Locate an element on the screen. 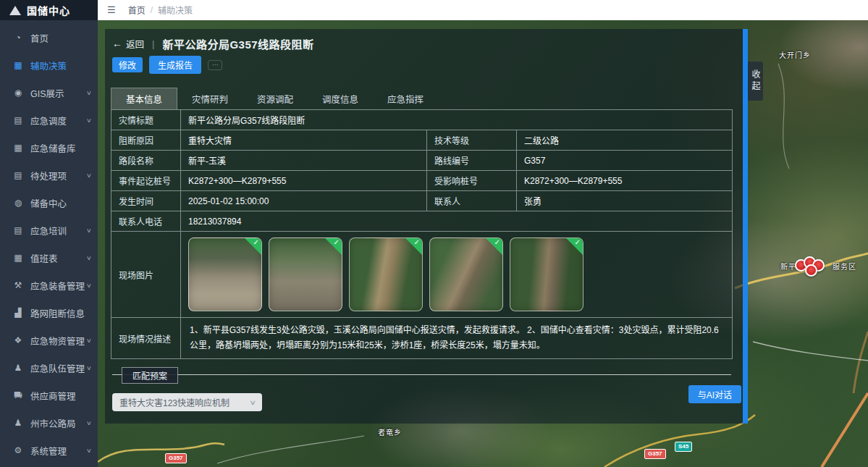 The height and width of the screenshot is (467, 868). sidebar: 国储中心 ◔ 首页 ▦ 辅助决策 ◉ GIS展示 ∨ ▤ 应急调度 ∨ ▦ 应急… is located at coordinates (49, 233).